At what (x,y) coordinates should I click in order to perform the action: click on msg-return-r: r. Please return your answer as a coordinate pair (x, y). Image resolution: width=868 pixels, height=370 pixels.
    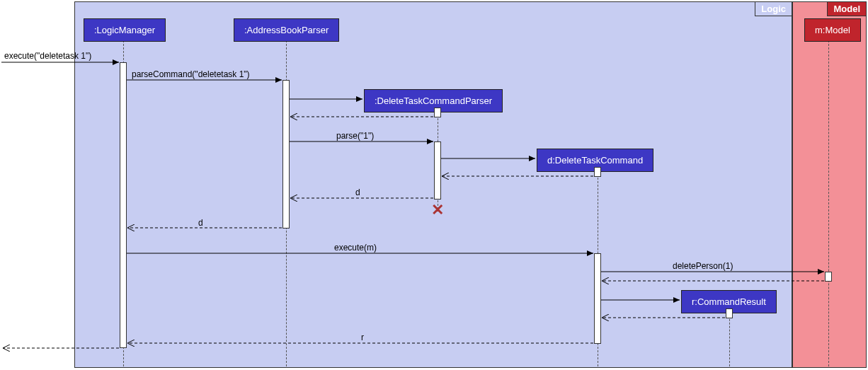
    Looking at the image, I should click on (362, 337).